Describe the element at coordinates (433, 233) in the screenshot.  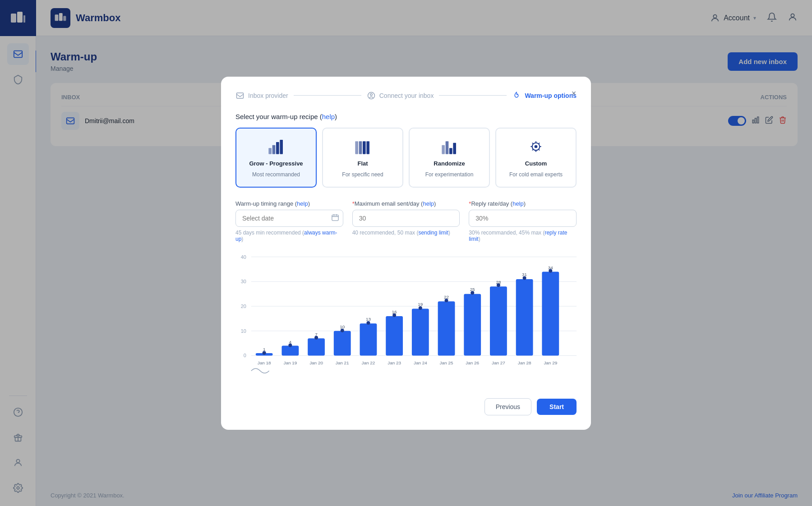
I see `sending-limit-link: sending limit` at that location.